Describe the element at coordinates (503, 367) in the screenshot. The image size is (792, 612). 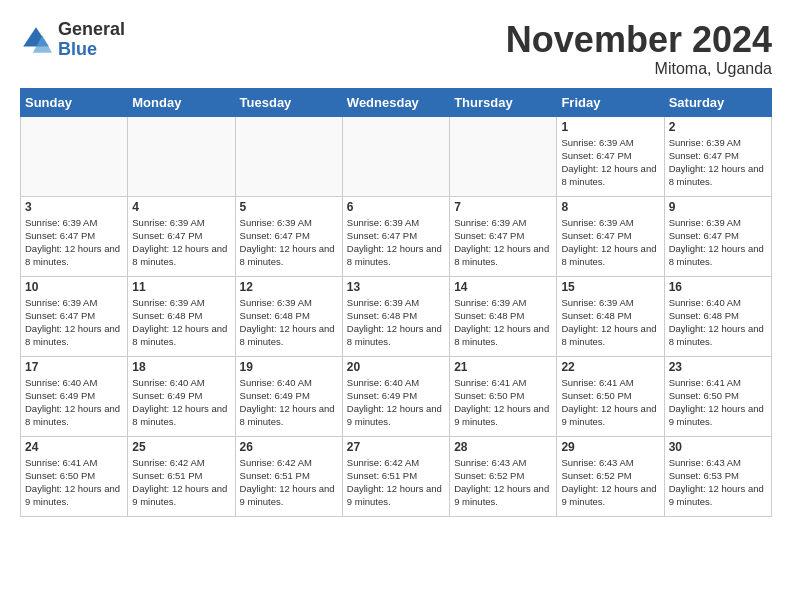
I see `day-number: 21` at that location.